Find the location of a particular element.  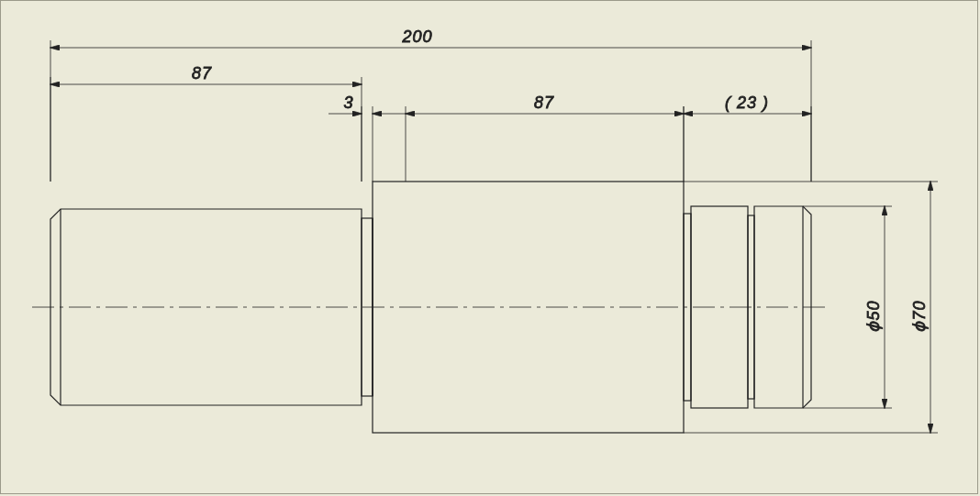

dim-3-text: 3 is located at coordinates (349, 103).